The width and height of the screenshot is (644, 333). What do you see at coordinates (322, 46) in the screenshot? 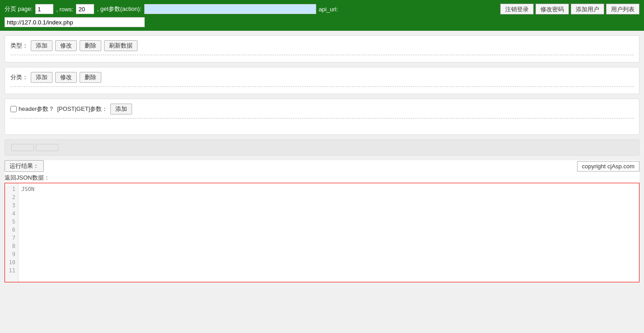
I see `type-row: 类型： 添加 修改 删除 刷新数据` at bounding box center [322, 46].